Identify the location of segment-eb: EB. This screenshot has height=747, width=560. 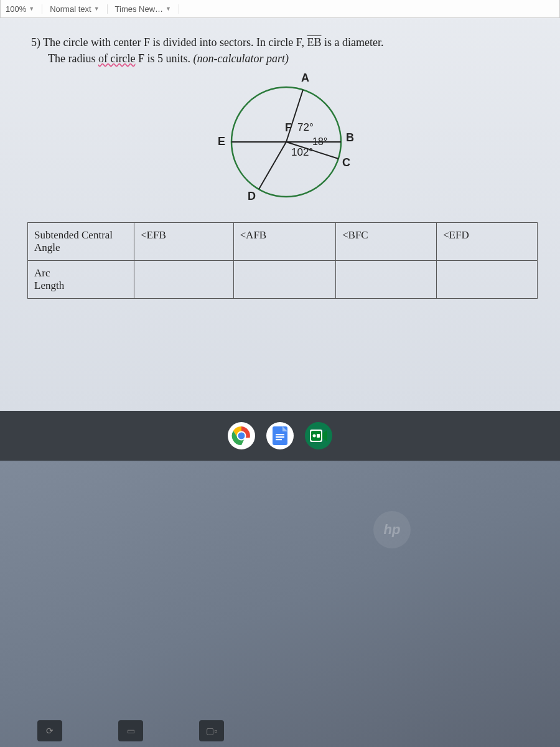
(314, 42).